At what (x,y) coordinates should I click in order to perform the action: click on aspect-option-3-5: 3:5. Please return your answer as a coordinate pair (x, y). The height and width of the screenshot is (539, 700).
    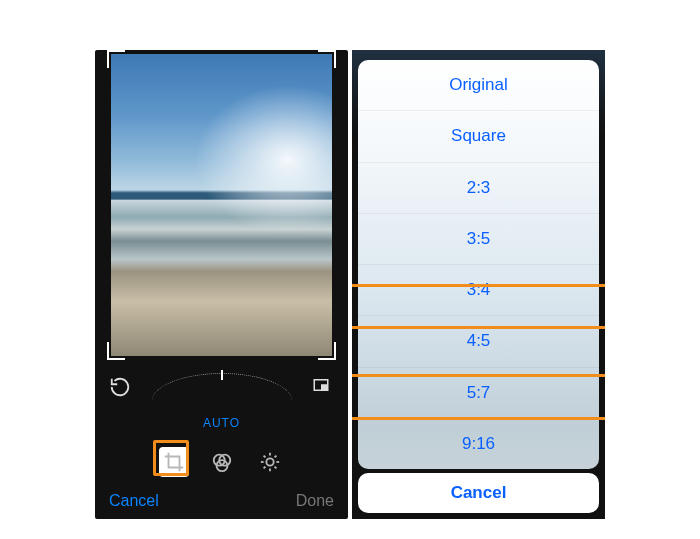
    Looking at the image, I should click on (478, 240).